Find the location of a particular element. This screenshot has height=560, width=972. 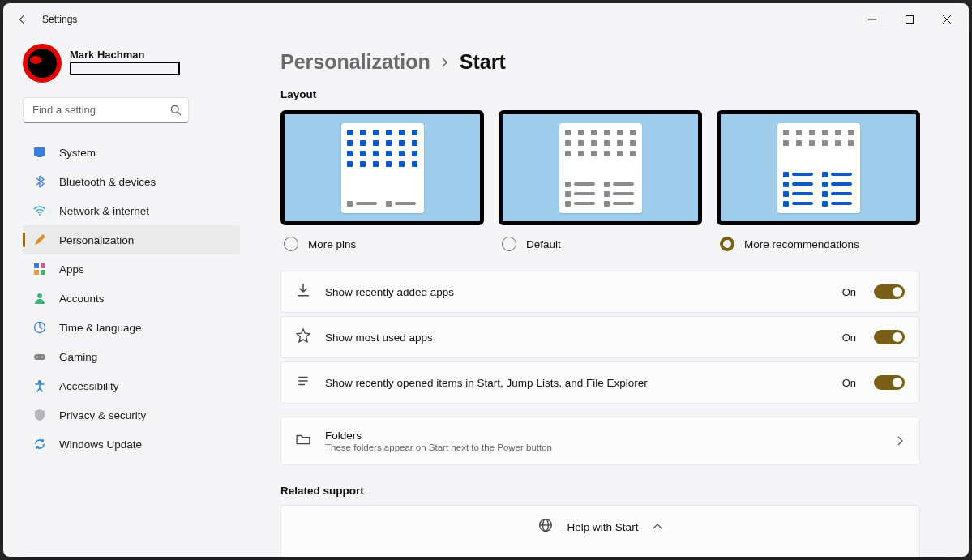

sidebar-nav: System Bluetooth & devices Network & int… is located at coordinates (131, 298).